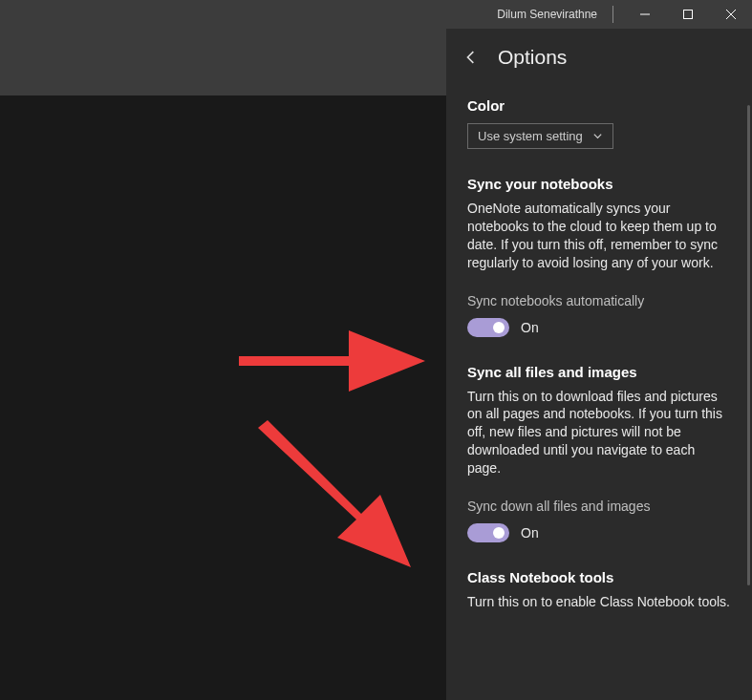  Describe the element at coordinates (599, 256) in the screenshot. I see `sync-notebooks-section: Sync your notebooks OneNote automaticall…` at that location.